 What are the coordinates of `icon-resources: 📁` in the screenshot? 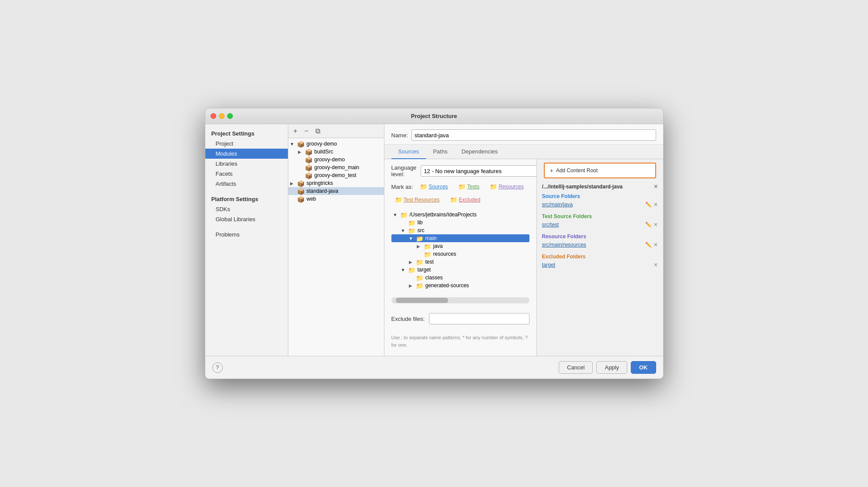 It's located at (428, 254).